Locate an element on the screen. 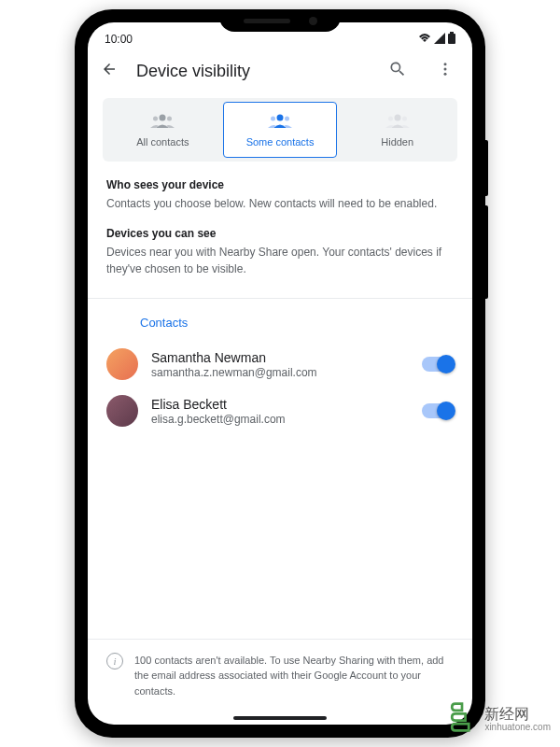  contact-name: Samantha Newman is located at coordinates (280, 358).